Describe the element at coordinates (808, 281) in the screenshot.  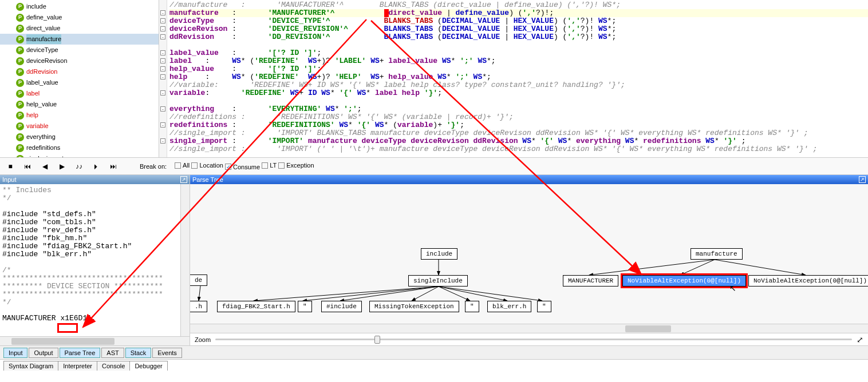
I see `tree-node-n_nvae2: NoViableAltException(0@[null])` at that location.